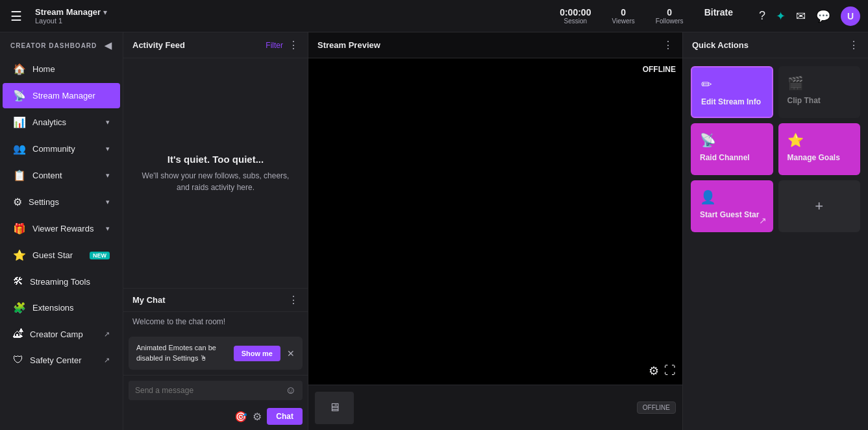 The image size is (868, 430). Describe the element at coordinates (819, 140) in the screenshot. I see `goals-icon: ⭐` at that location.